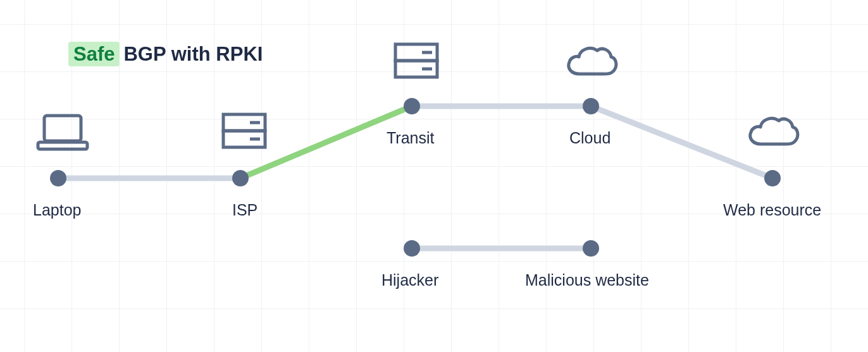 This screenshot has width=868, height=352. I want to click on label-malsite: Malicious website, so click(587, 281).